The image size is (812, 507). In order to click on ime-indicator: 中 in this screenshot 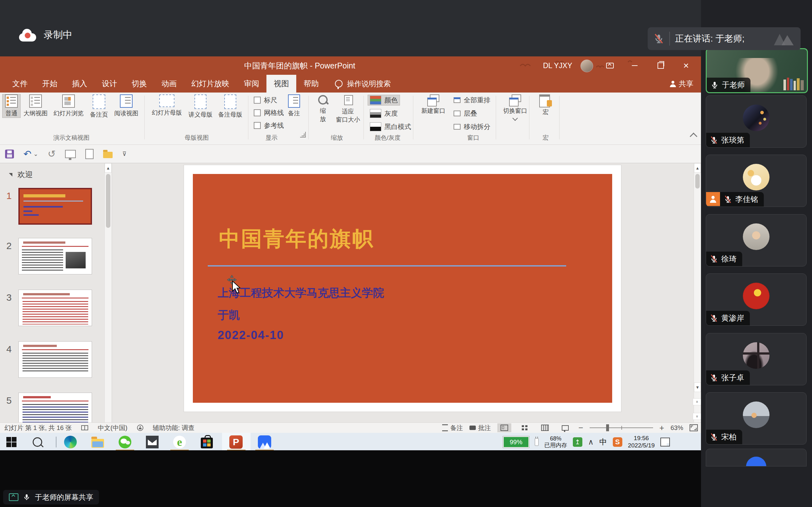, I will do `click(603, 442)`.